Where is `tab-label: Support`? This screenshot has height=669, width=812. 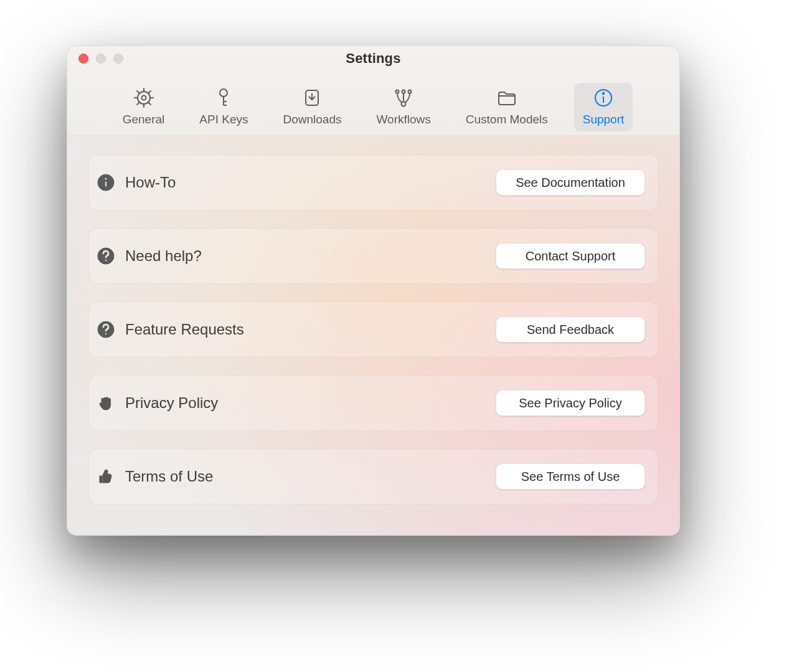
tab-label: Support is located at coordinates (604, 120).